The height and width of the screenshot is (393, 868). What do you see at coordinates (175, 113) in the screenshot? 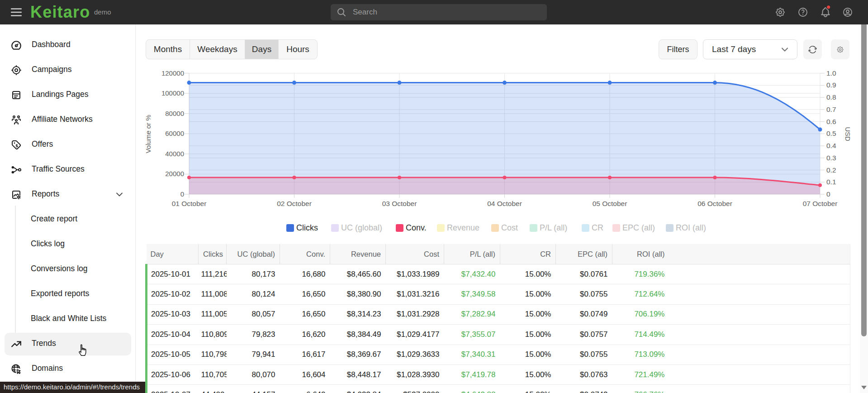
I see `svg-text: 80000` at bounding box center [175, 113].